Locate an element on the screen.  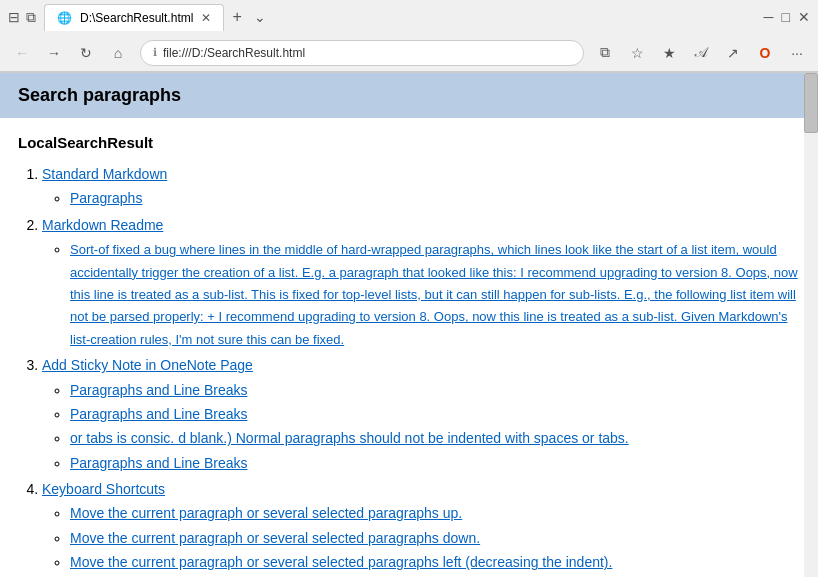
window-icon: ⊟ is located at coordinates (14, 17).